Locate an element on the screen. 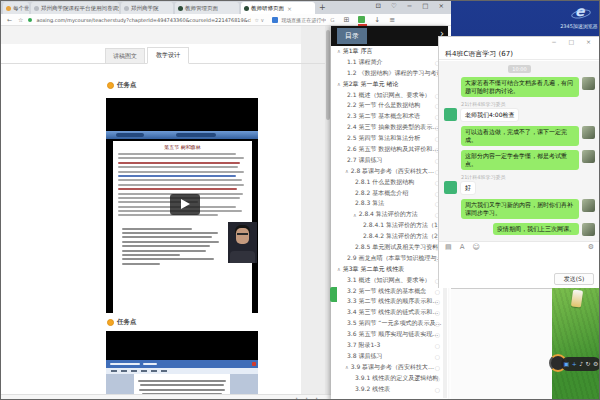 The width and height of the screenshot is (600, 400). browser-tab: 每个世界 is located at coordinates (16, 8).